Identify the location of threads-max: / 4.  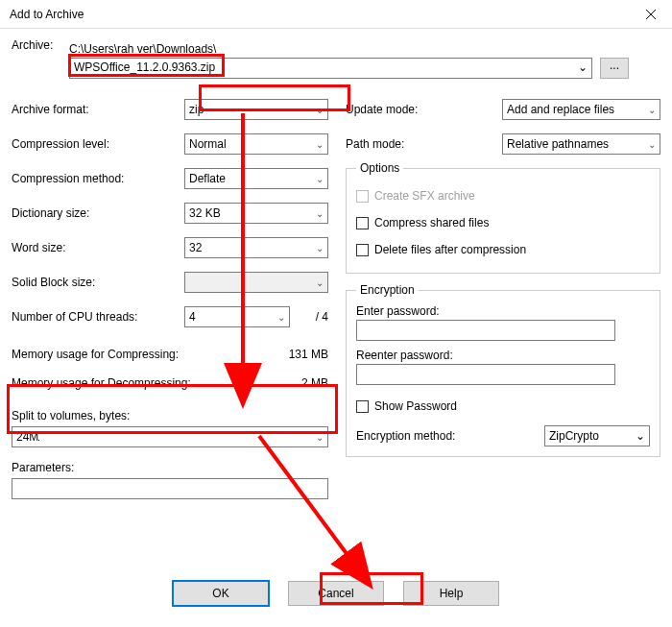
(309, 317).